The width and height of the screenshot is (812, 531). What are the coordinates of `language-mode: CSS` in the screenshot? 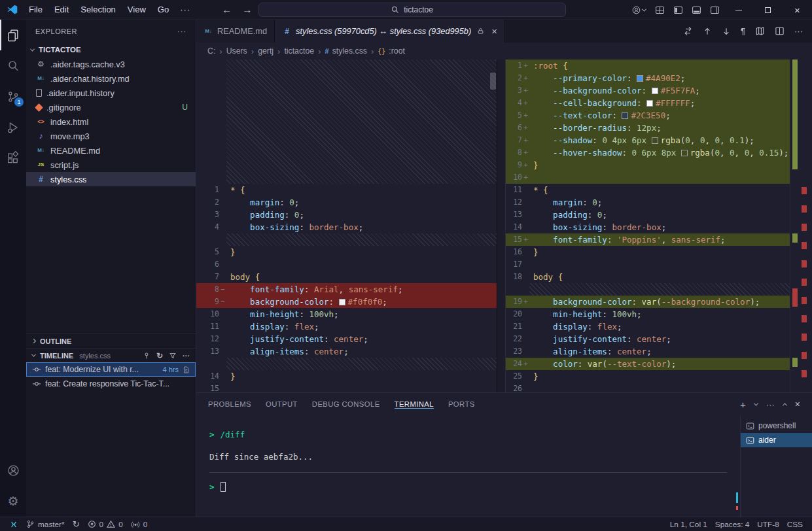 It's located at (795, 524).